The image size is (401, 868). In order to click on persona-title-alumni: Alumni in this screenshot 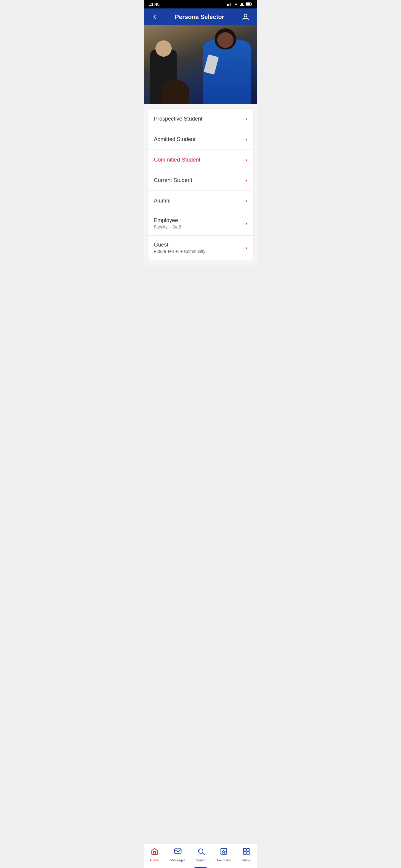, I will do `click(198, 201)`.